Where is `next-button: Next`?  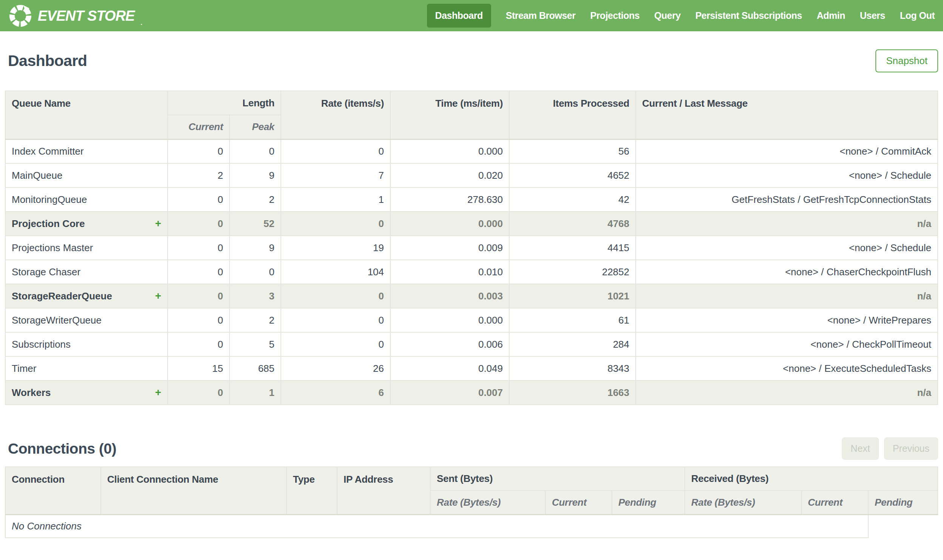
next-button: Next is located at coordinates (860, 448).